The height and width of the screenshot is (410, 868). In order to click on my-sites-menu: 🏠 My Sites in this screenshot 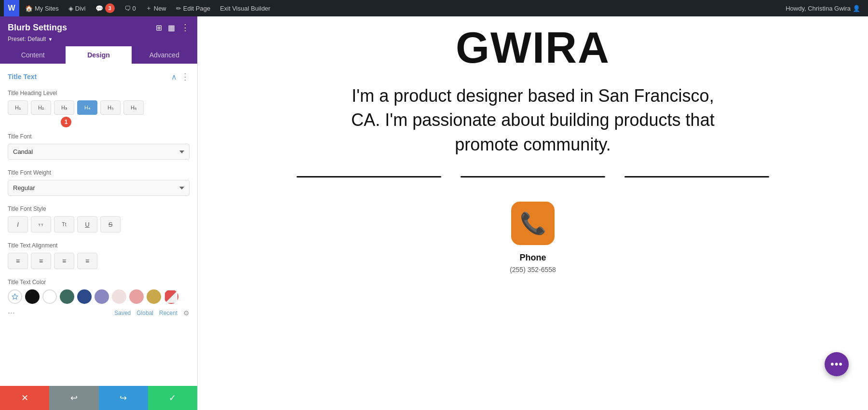, I will do `click(42, 8)`.